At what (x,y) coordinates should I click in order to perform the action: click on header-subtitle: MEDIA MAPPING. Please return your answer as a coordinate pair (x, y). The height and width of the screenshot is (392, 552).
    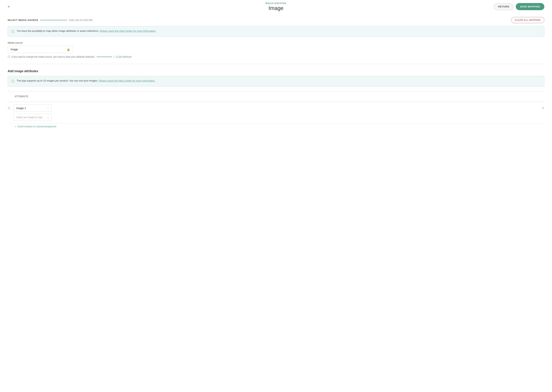
    Looking at the image, I should click on (276, 3).